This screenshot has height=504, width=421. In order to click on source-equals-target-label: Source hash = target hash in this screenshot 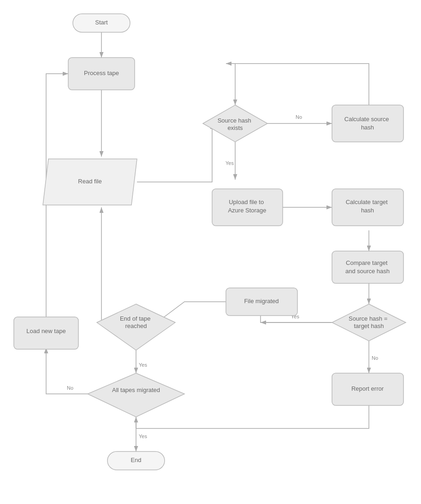, I will do `click(369, 322)`.